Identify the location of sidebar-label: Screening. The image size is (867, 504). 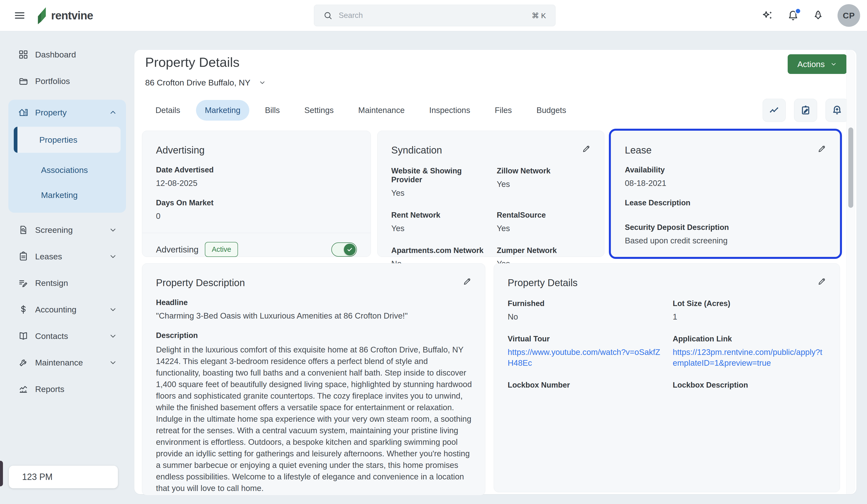
(54, 230).